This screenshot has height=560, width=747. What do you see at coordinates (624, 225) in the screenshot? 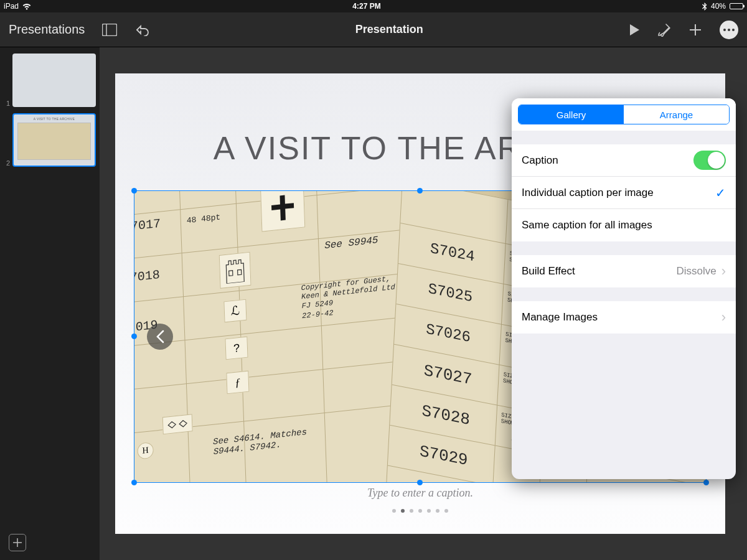
I see `cell-label: Same caption for all images` at bounding box center [624, 225].